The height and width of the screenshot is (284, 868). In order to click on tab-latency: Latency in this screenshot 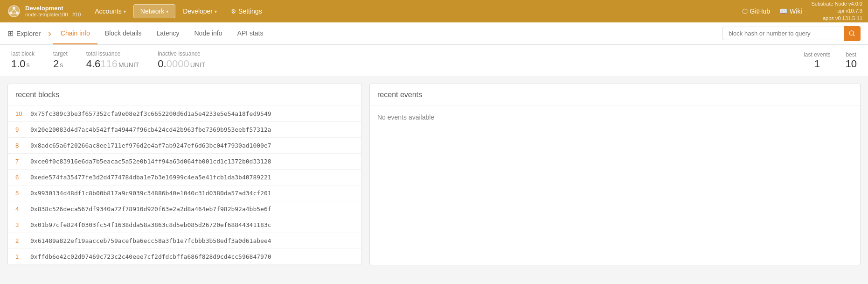, I will do `click(168, 34)`.